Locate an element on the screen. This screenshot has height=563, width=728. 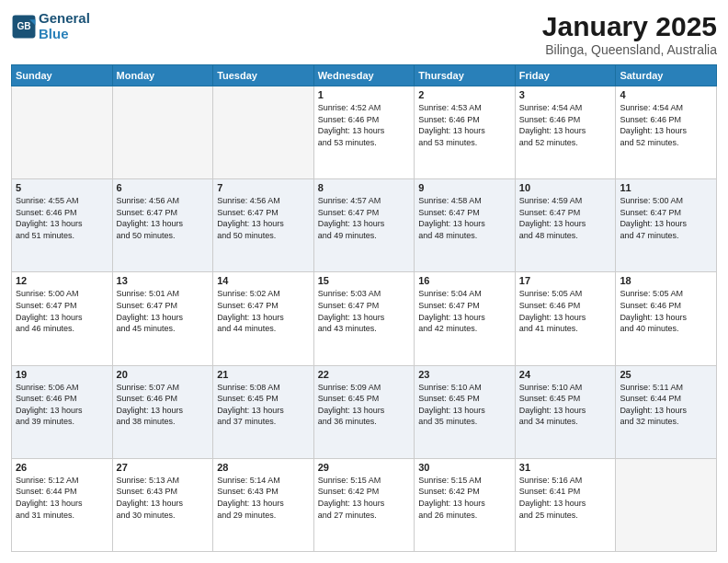
calendar-day-cell: 16Sunrise: 5:04 AM Sunset: 6:47 PM Dayli… is located at coordinates (465, 318).